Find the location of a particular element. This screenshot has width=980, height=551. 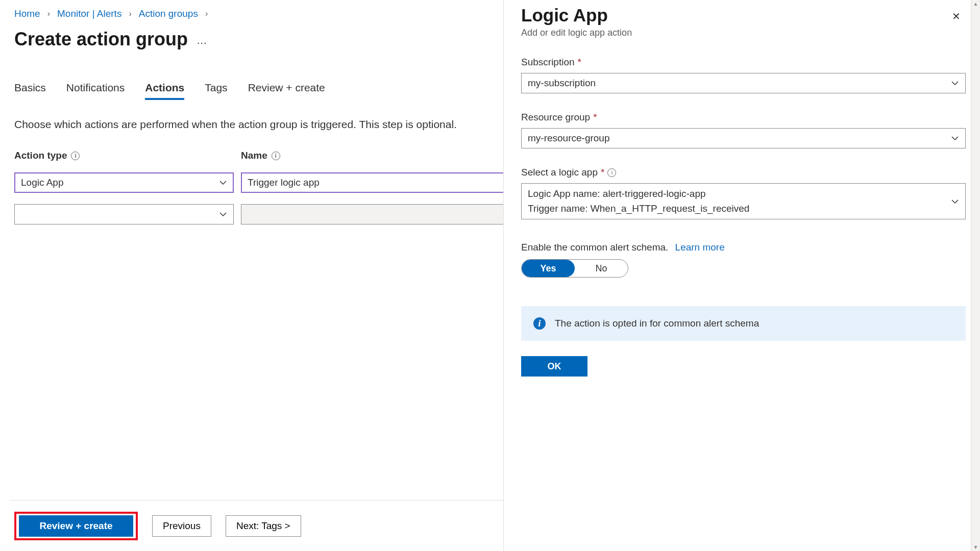

action-name-input-disabled is located at coordinates (384, 214).